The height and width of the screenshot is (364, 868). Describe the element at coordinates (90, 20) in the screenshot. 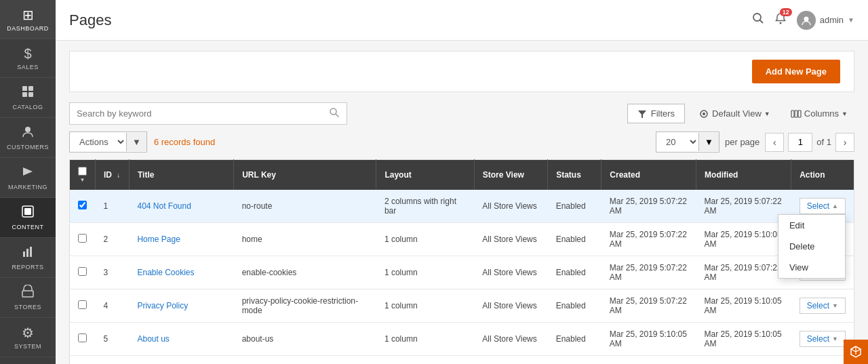

I see `page-title: Pages` at that location.